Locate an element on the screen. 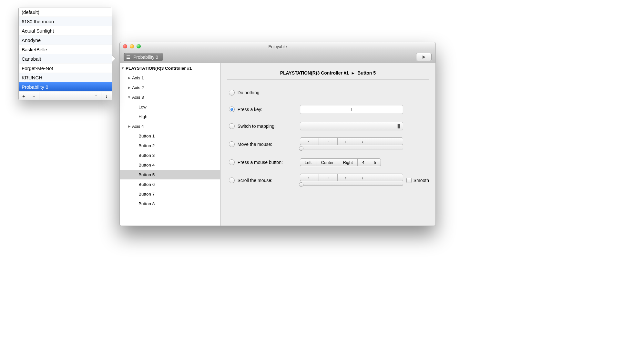 The height and width of the screenshot is (364, 623). caret-down-icon: ▼ is located at coordinates (129, 97).